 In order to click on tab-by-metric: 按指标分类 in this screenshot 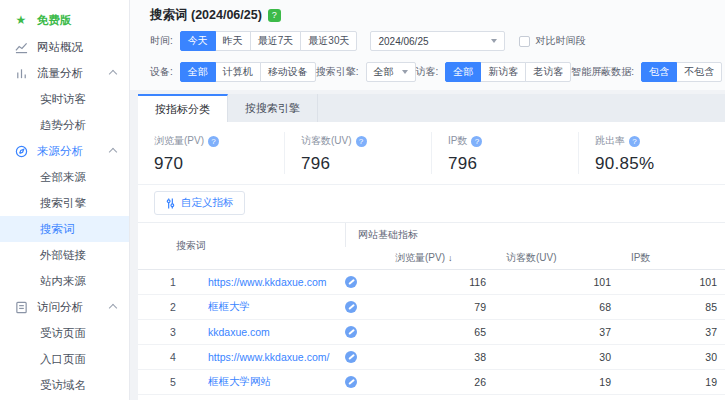, I will do `click(183, 108)`.